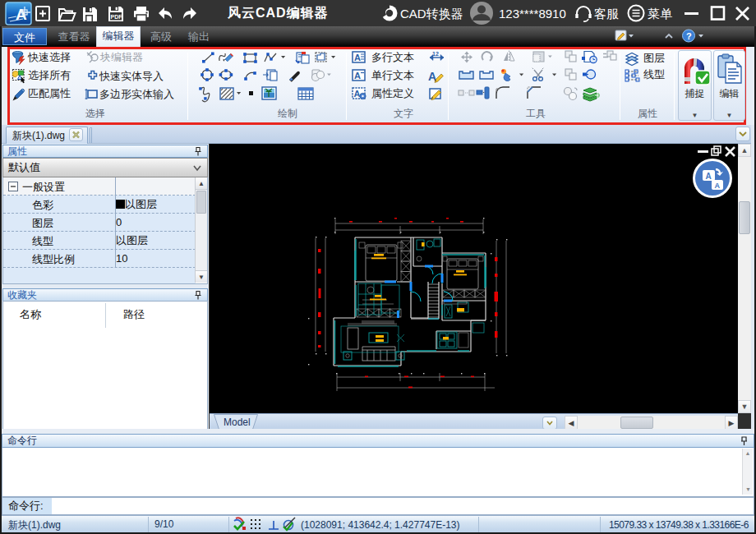 This screenshot has height=534, width=756. I want to click on svg-text: Model, so click(237, 422).